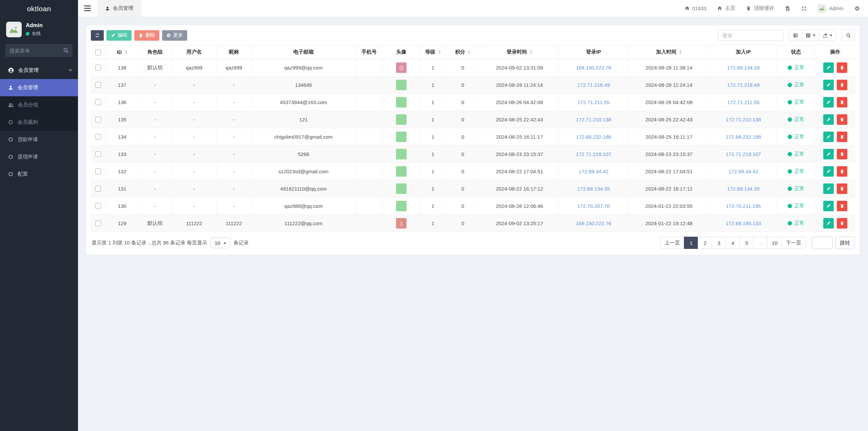 The image size is (868, 431). I want to click on tab-member-management: 会员管理, so click(119, 8).